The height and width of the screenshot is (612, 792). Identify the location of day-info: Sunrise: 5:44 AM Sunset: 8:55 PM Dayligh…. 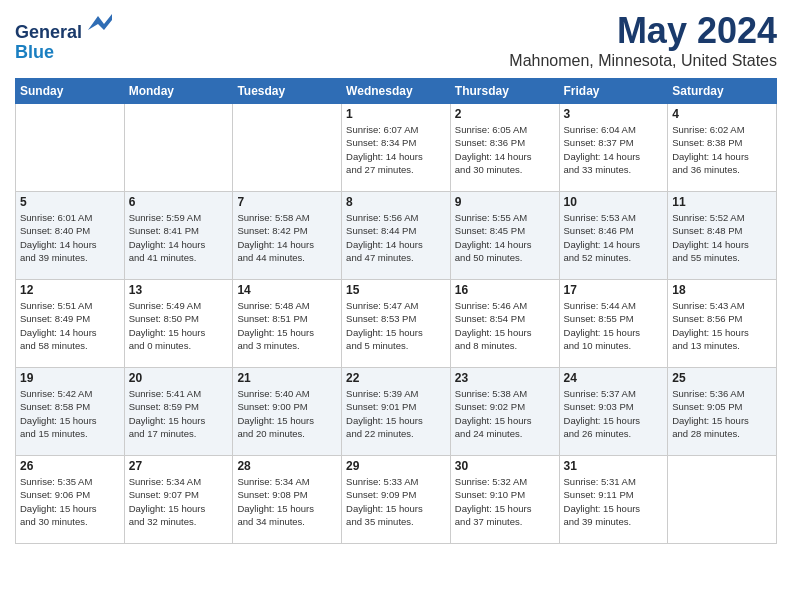
(614, 326).